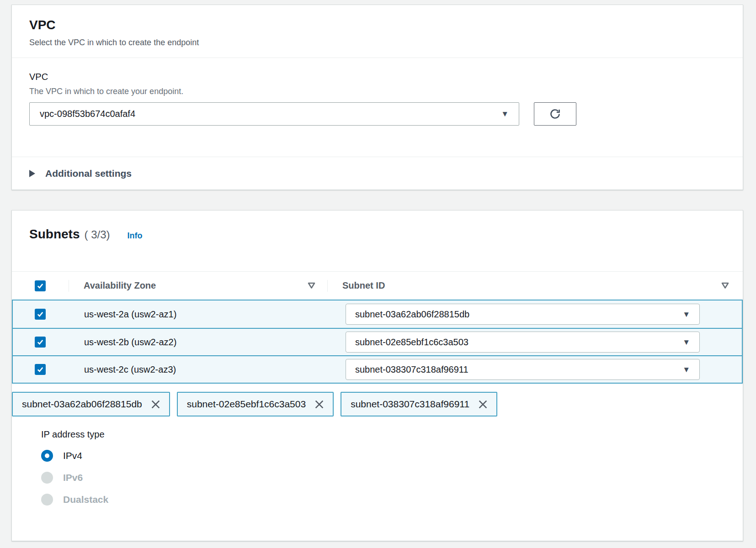 The height and width of the screenshot is (548, 756). Describe the element at coordinates (378, 77) in the screenshot. I see `vpc-field-label: VPC` at that location.